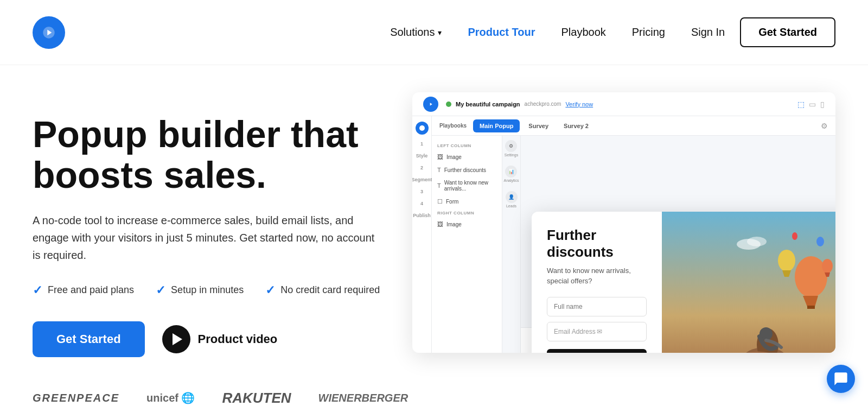 This screenshot has height=406, width=868. What do you see at coordinates (49, 33) in the screenshot?
I see `logo` at bounding box center [49, 33].